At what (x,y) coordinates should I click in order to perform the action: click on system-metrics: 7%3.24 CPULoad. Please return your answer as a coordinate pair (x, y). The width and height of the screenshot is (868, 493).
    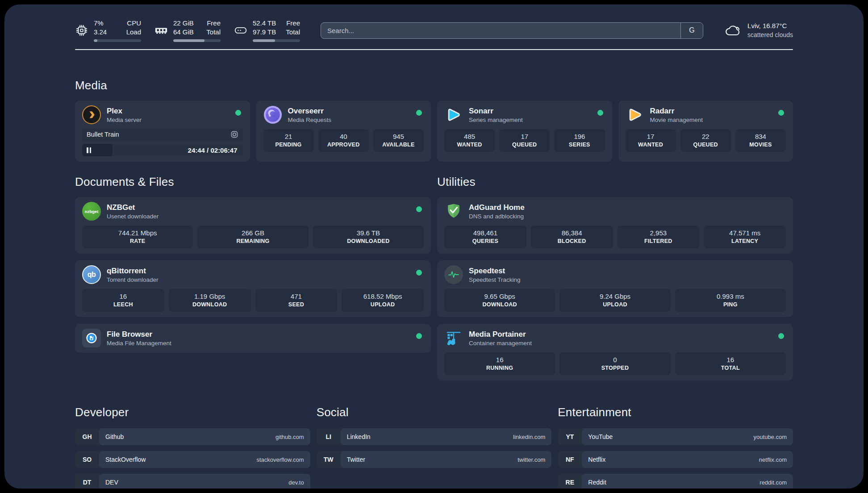
    Looking at the image, I should click on (188, 30).